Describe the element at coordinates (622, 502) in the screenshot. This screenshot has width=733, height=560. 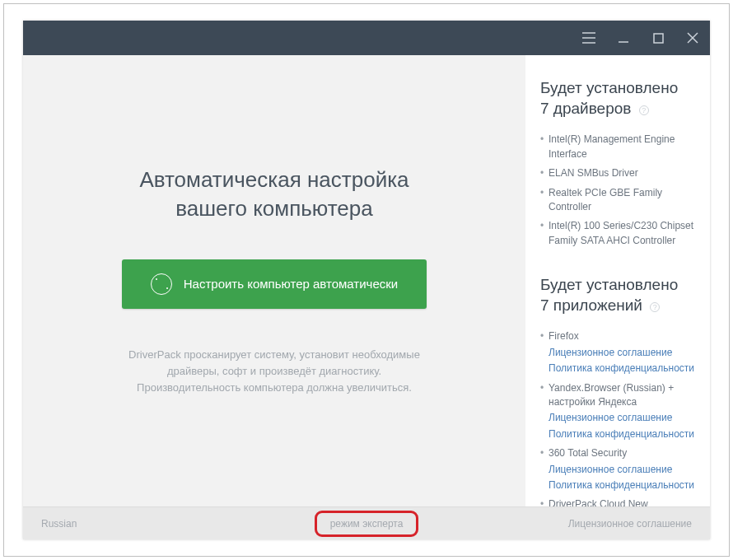
I see `app-name: DriverPack Cloud New` at that location.